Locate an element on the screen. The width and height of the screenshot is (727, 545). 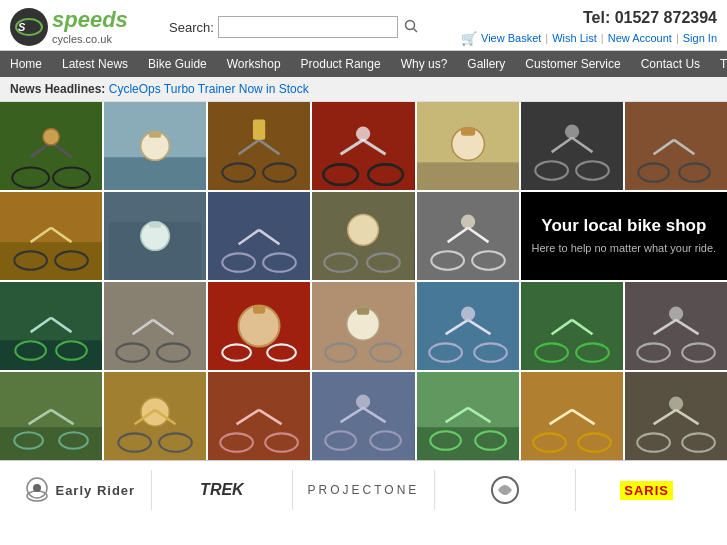
nav-why-us: Why us? is located at coordinates (424, 64).